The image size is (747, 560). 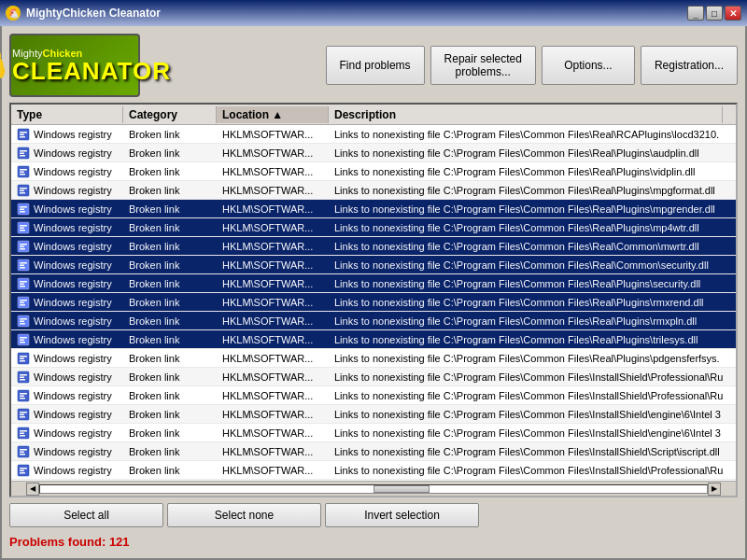 What do you see at coordinates (588, 65) in the screenshot?
I see `options-button: Options...` at bounding box center [588, 65].